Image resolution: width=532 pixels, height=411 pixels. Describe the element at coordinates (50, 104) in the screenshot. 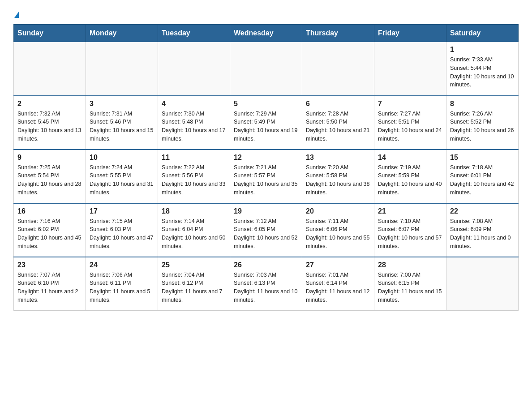

I see `day-number: 2` at that location.